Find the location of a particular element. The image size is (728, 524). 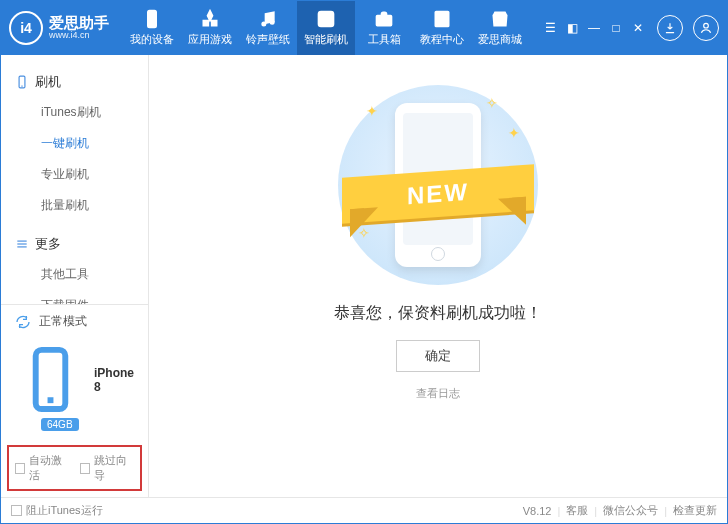

checkbox-1: 跳过向导 is located at coordinates (108, 468).